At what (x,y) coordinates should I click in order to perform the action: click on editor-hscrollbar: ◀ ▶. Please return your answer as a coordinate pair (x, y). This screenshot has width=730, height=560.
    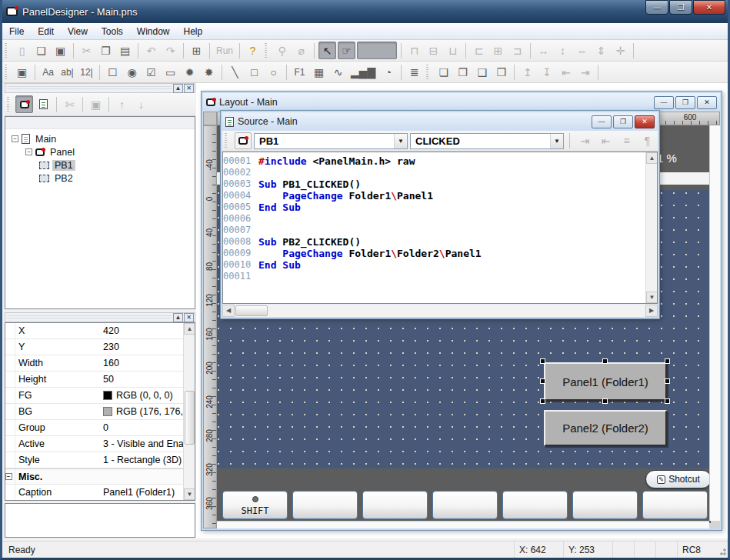
    Looking at the image, I should click on (440, 311).